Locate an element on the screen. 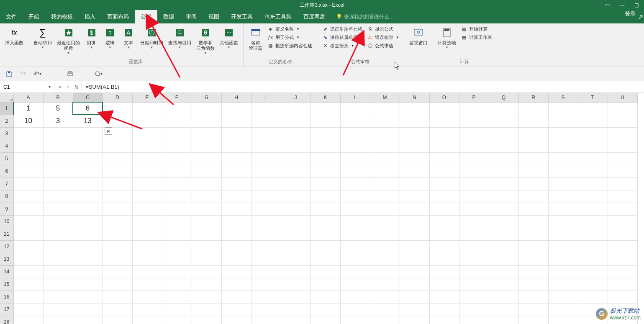  cell-S4 is located at coordinates (563, 146).